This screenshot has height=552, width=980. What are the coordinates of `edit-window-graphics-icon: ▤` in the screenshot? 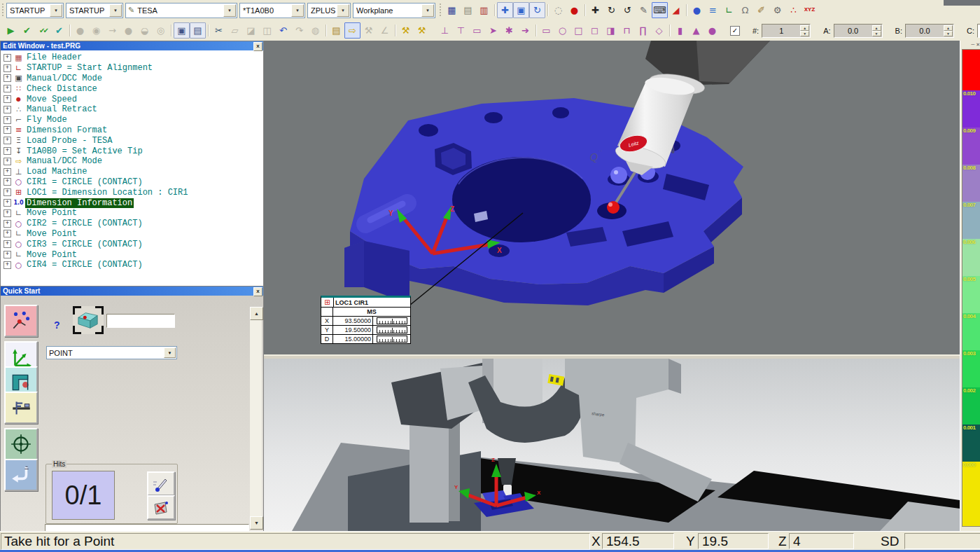 It's located at (197, 31).